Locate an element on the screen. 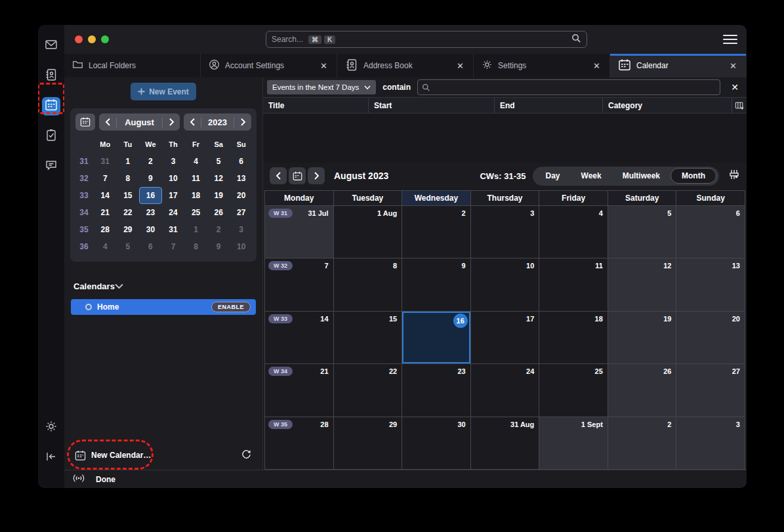 The width and height of the screenshot is (784, 532). mini-day: 20 is located at coordinates (241, 195).